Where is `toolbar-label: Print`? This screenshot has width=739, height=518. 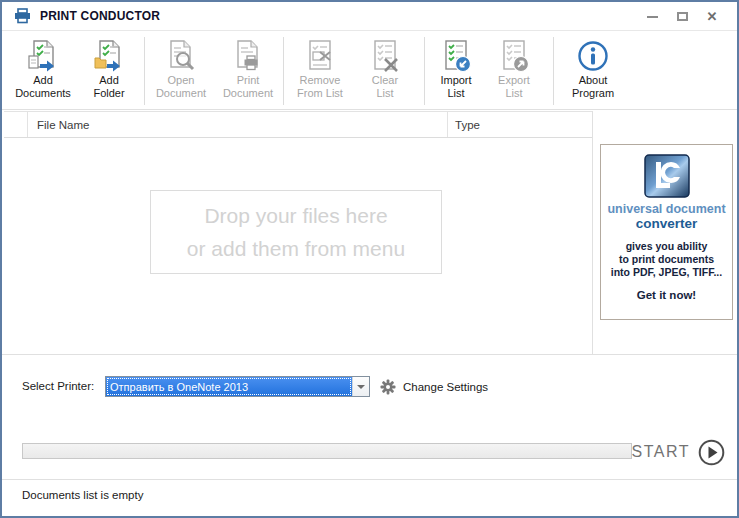 toolbar-label: Print is located at coordinates (248, 80).